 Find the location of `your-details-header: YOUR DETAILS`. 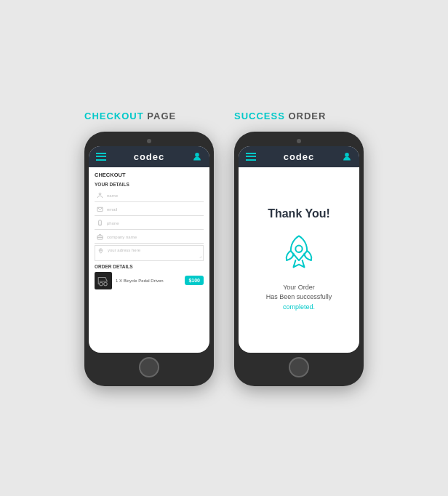

your-details-header: YOUR DETAILS is located at coordinates (149, 185).